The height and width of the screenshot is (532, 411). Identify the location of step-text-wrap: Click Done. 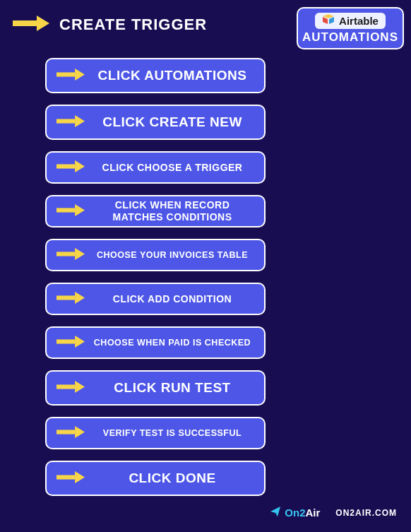
(172, 479).